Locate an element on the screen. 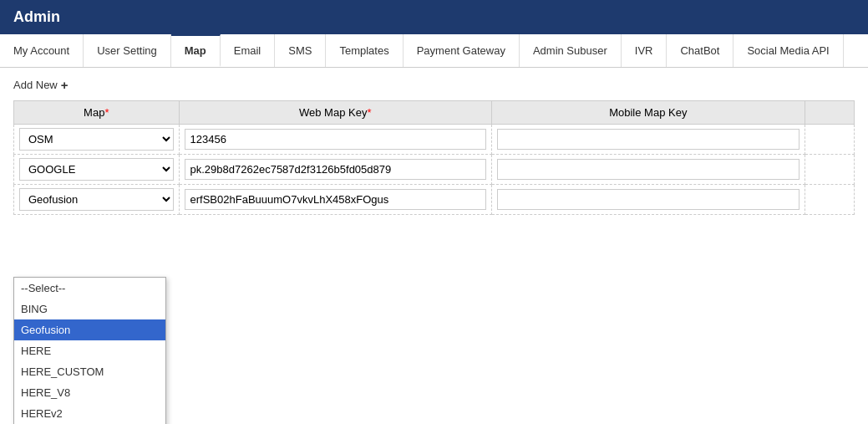 Image resolution: width=868 pixels, height=424 pixels. map-select-0: OSM is located at coordinates (97, 139).